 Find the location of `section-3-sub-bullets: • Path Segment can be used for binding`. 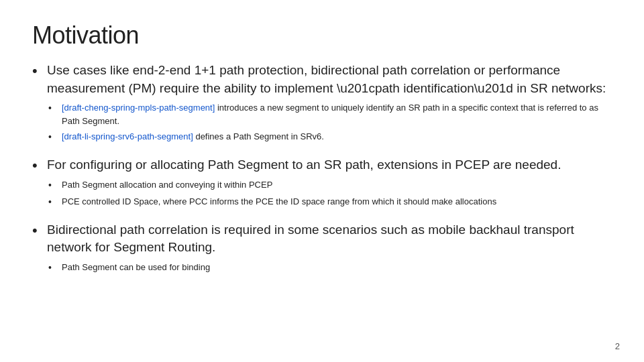

section-3-sub-bullets: • Path Segment can be used for binding is located at coordinates (330, 268).